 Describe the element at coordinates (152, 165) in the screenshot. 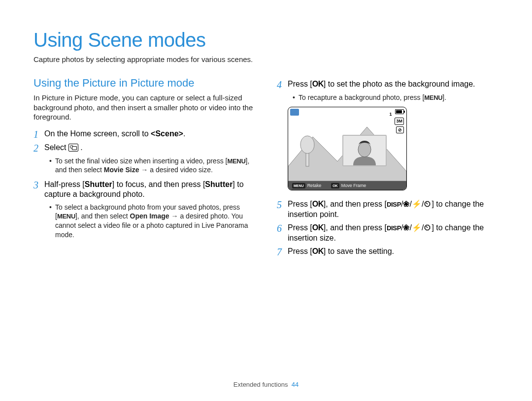

I see `step-2-bullets: To set the final video size when inserti…` at that location.